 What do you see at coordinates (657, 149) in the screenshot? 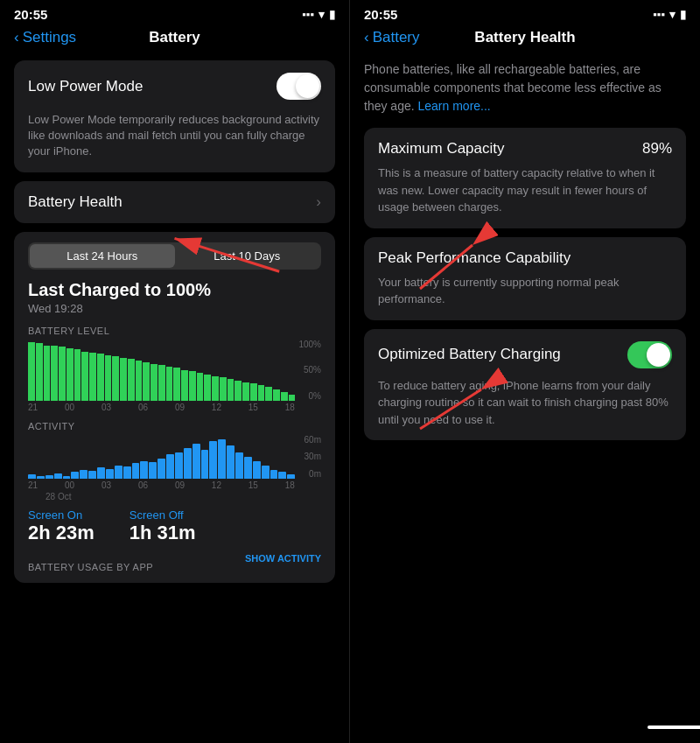
I see `max-capacity-value: 89%` at bounding box center [657, 149].